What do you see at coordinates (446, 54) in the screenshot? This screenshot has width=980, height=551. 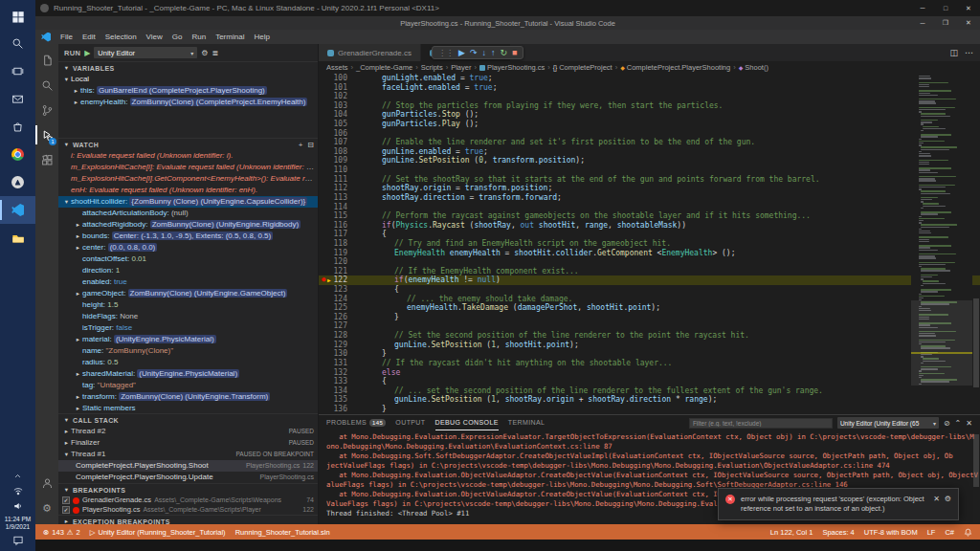 I see `drag-handle: ⋮⋮` at bounding box center [446, 54].